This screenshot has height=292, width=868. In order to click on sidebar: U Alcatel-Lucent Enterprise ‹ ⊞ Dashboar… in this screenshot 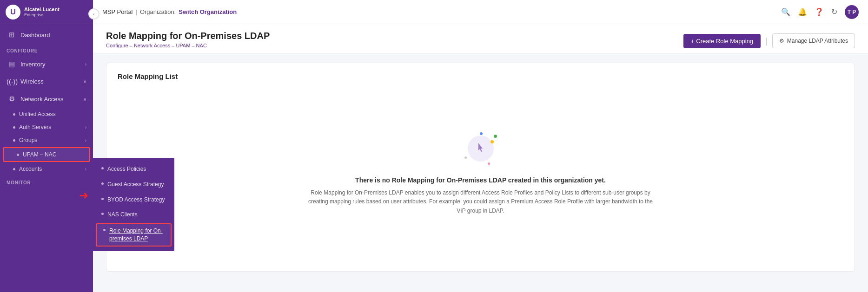, I will do `click(46, 146)`.